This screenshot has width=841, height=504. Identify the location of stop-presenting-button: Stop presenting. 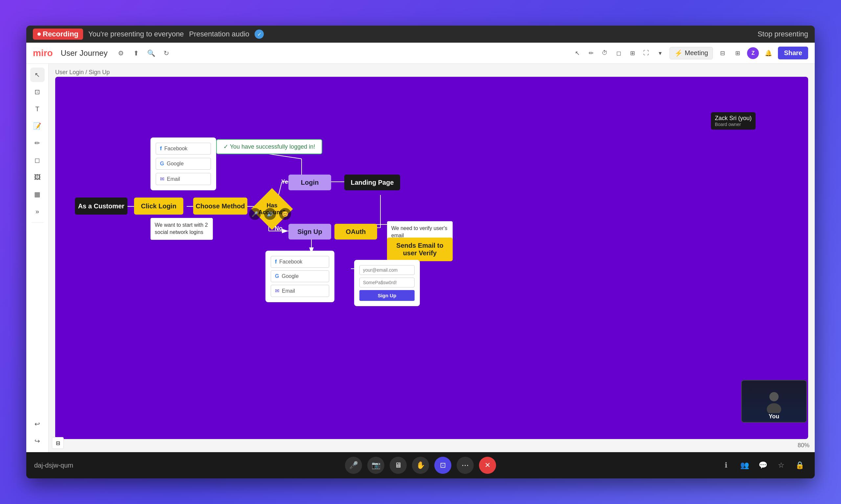
(783, 34).